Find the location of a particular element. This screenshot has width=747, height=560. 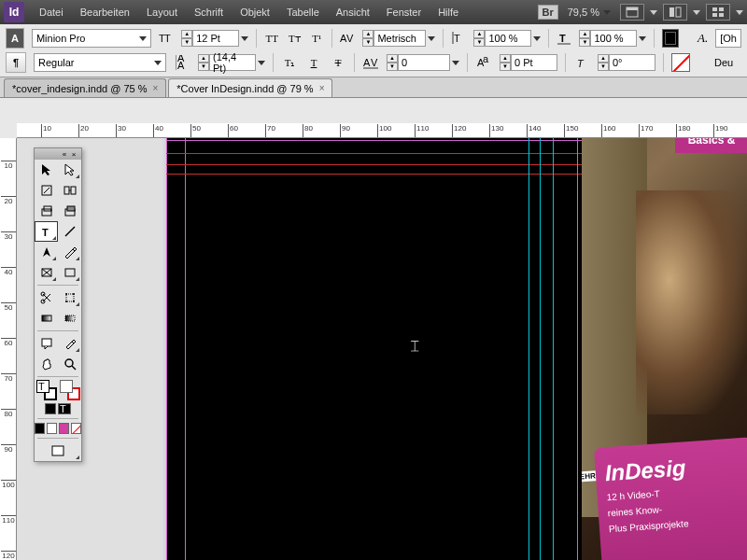

content-collector-tool is located at coordinates (47, 211).